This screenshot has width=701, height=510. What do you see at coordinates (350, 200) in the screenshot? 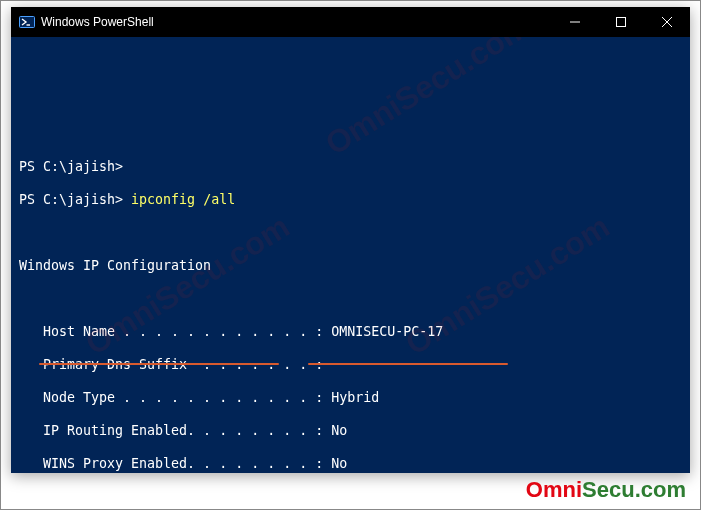
I see `prompt-line: PS C:\jajish> ipconfig /all` at bounding box center [350, 200].